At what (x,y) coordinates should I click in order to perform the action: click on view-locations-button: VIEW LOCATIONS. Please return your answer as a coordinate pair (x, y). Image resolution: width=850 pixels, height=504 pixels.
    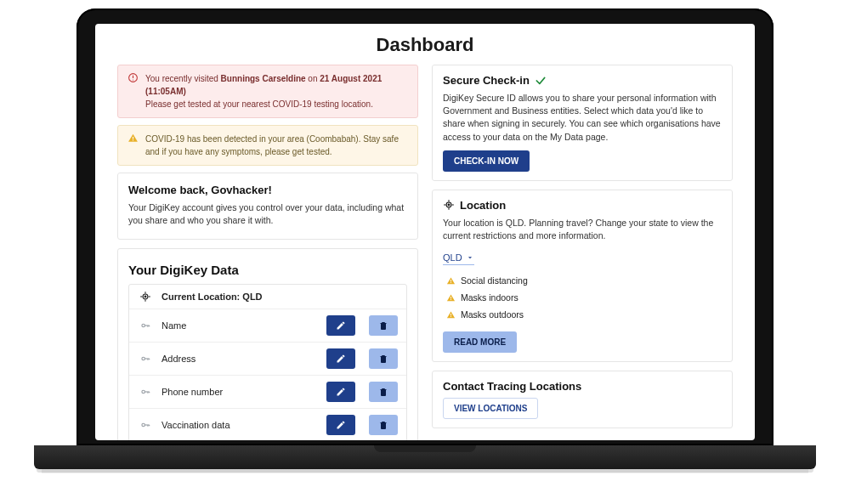
    Looking at the image, I should click on (490, 408).